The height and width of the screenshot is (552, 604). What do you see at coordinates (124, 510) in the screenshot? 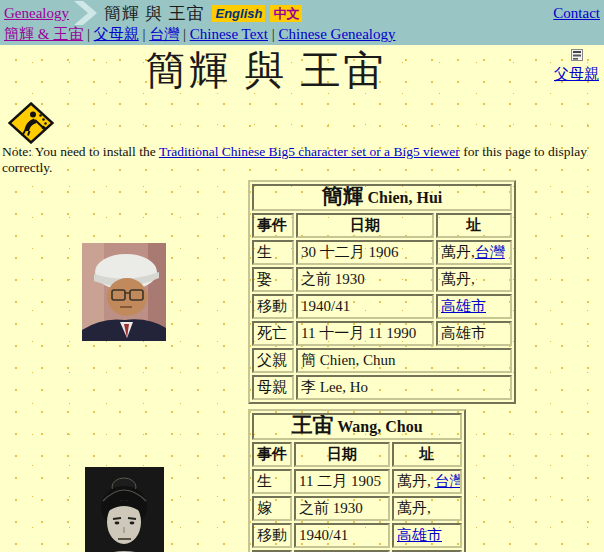
I see `photo-wang-chou` at bounding box center [124, 510].